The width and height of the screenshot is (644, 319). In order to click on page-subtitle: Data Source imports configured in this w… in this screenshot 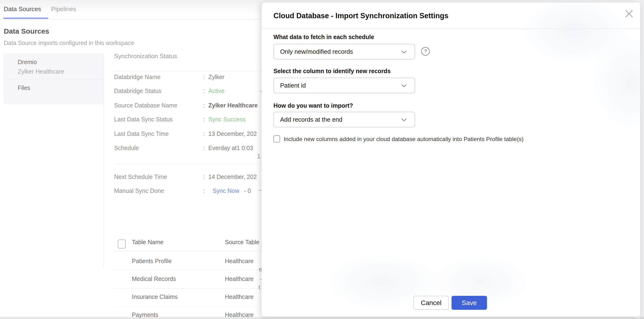, I will do `click(69, 43)`.